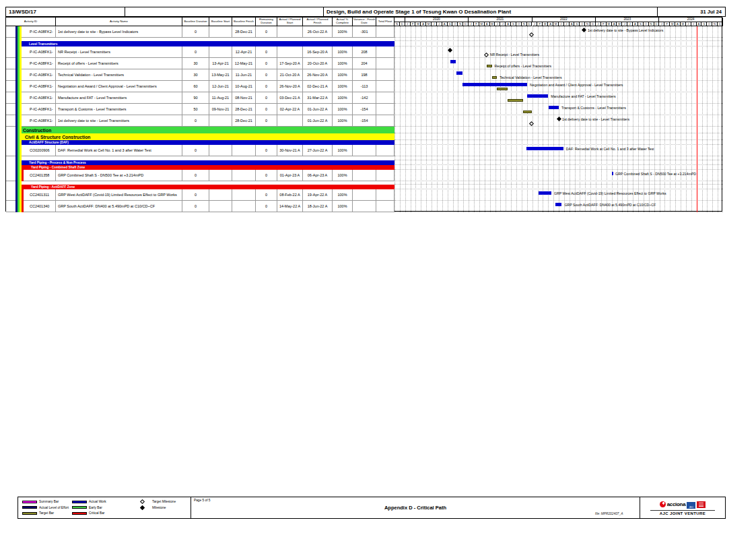  What do you see at coordinates (610, 150) in the screenshot?
I see `gantt-bar-label: DAF: Remedial Work at Cell No. 1 and 3 a…` at bounding box center [610, 150].